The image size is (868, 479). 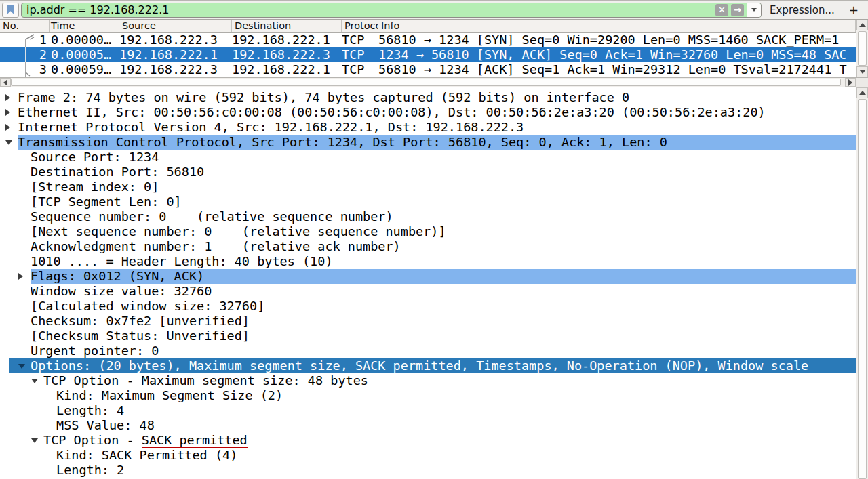 I want to click on packet-row: 30.00059…192.168.222.3192.168.222.1TCP56…, so click(x=428, y=70).